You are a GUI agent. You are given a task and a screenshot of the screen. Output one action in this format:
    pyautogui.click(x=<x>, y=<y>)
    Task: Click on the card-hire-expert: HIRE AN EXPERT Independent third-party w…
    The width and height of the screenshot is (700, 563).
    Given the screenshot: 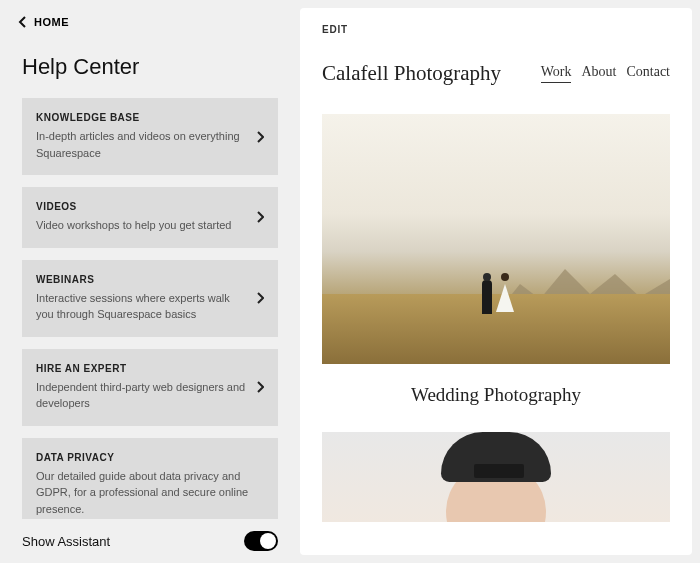 What is the action you would take?
    pyautogui.click(x=150, y=388)
    